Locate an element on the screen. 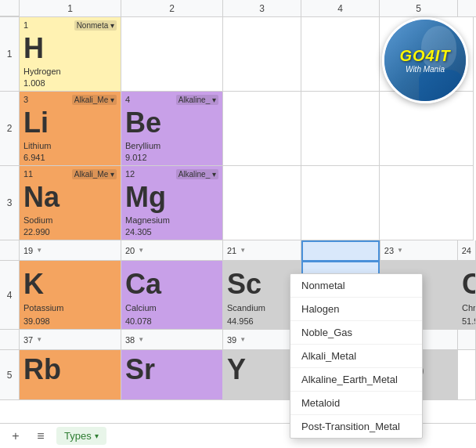 Image resolution: width=476 pixels, height=448 pixels. dropdown-item-noble-gas: Noble_Gas is located at coordinates (356, 333).